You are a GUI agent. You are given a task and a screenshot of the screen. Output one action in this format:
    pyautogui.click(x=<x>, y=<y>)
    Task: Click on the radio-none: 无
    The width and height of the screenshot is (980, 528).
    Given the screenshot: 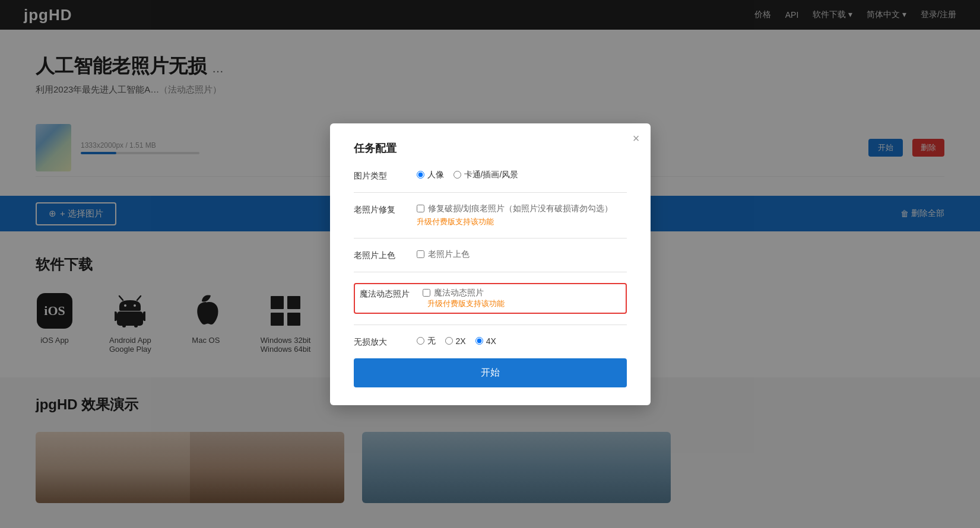 What is the action you would take?
    pyautogui.click(x=426, y=341)
    